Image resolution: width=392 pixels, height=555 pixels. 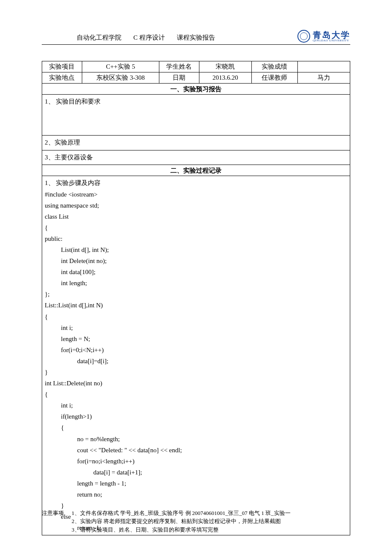 What do you see at coordinates (196, 305) in the screenshot?
I see `code-line: List::List(int d[],int N)` at bounding box center [196, 305].